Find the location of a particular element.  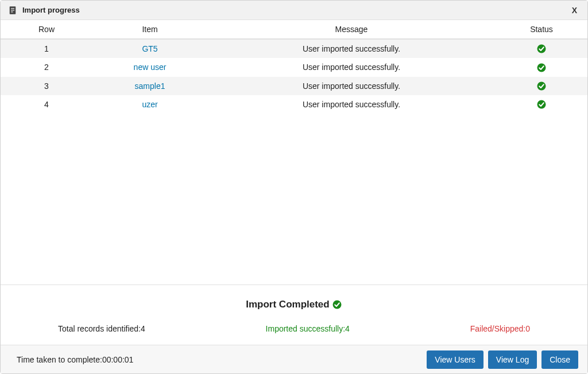

time-taken: Time taken to complete:00:00:01 is located at coordinates (75, 360).